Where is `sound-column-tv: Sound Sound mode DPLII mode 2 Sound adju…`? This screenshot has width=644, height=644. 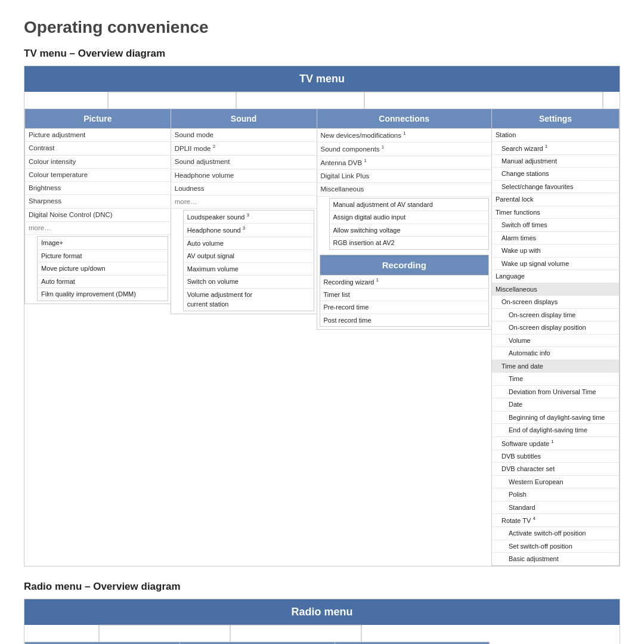 sound-column-tv: Sound Sound mode DPLII mode 2 Sound adju… is located at coordinates (243, 211).